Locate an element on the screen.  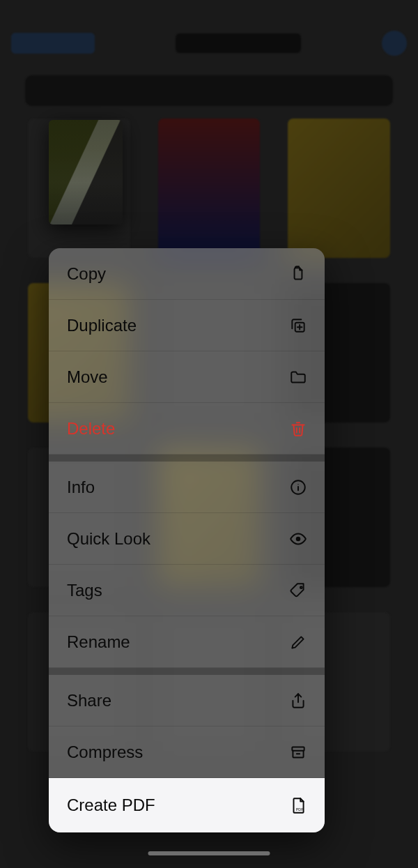
menu-item-compress: Compress is located at coordinates (187, 752).